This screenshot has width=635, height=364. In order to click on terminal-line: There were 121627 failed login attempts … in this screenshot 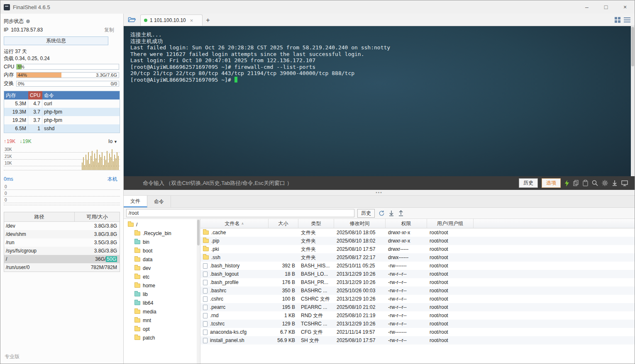, I will do `click(379, 54)`.